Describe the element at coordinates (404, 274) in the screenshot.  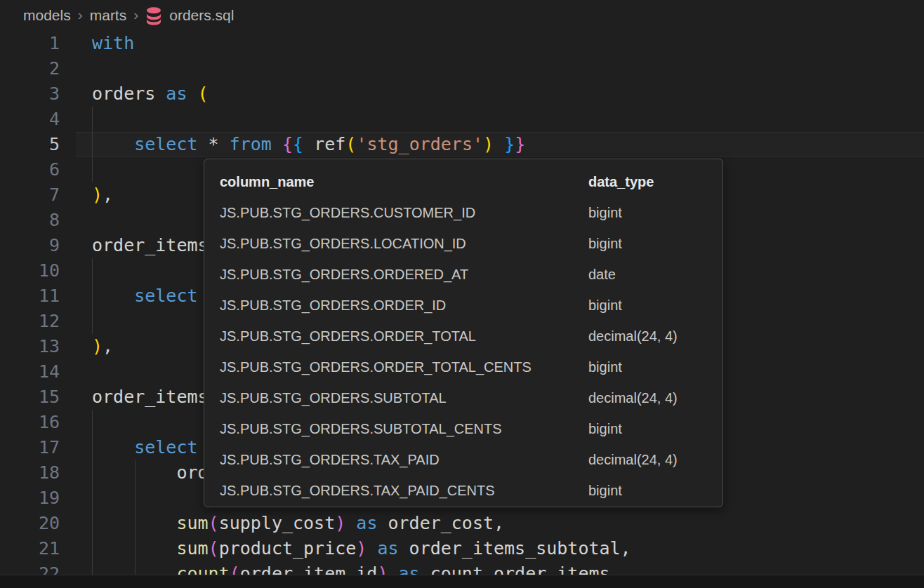
I see `column-name-cell: JS.PUB.STG_ORDERS.ORDERED_AT` at that location.